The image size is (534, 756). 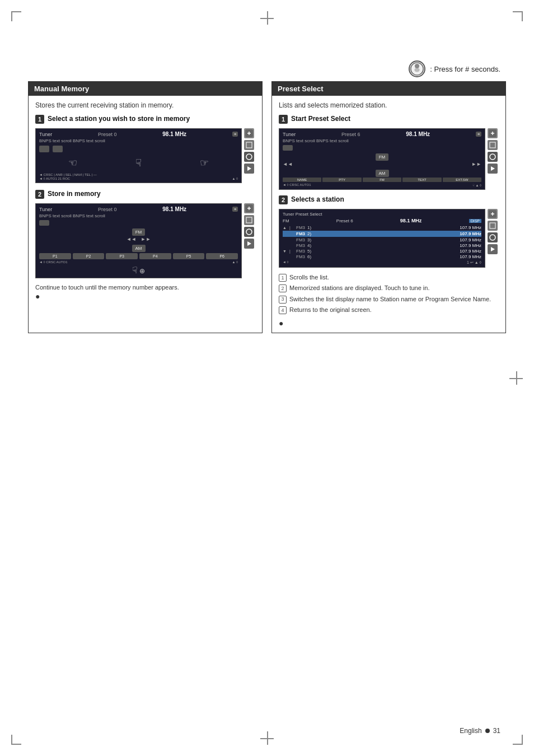 I want to click on press-instruction: : Press for # seconds., so click(x=455, y=69).